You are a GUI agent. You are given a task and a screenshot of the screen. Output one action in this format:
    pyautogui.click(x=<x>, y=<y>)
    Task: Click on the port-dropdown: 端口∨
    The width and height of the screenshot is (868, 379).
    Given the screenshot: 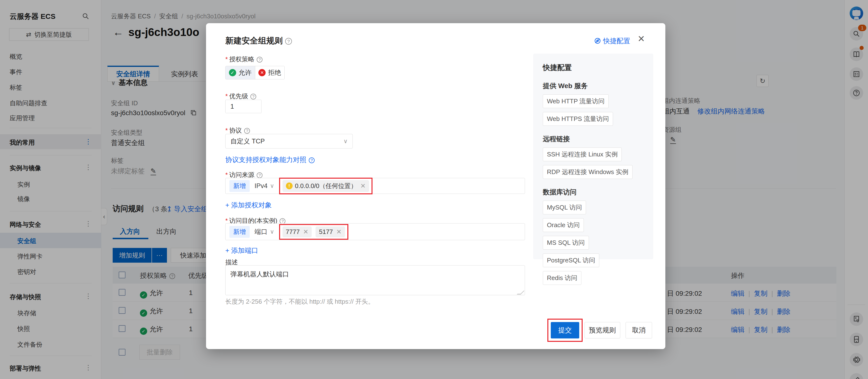 What is the action you would take?
    pyautogui.click(x=264, y=232)
    